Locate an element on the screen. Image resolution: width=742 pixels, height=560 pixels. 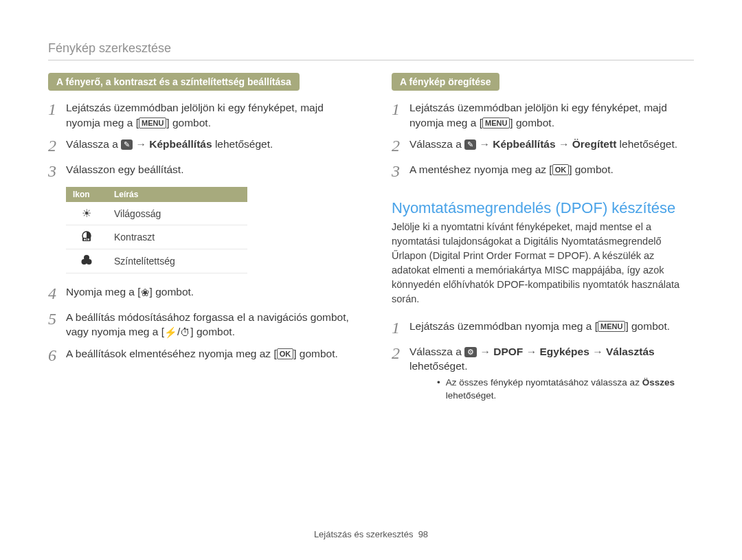
step-number: 4 is located at coordinates (57, 293).